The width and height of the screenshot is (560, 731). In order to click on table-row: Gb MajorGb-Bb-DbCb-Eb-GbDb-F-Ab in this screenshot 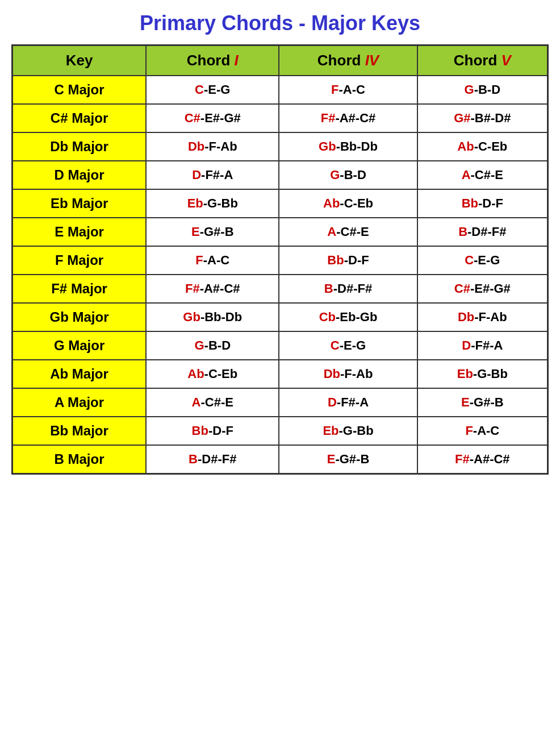, I will do `click(281, 317)`.